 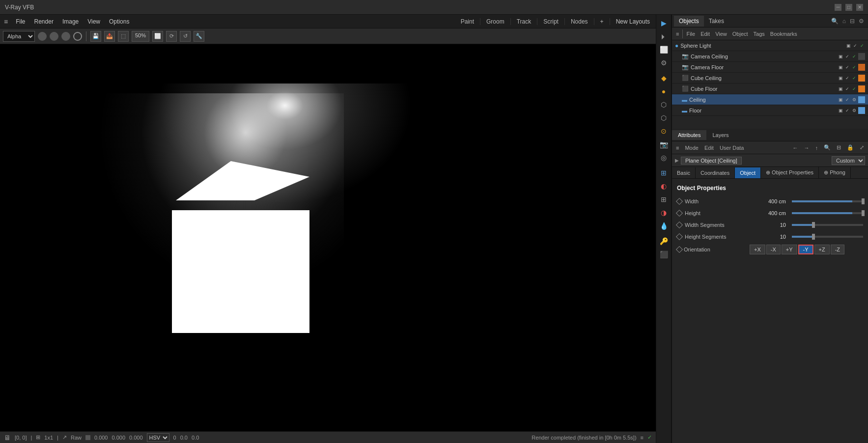 I want to click on prop-tab-object: Object, so click(x=748, y=173).